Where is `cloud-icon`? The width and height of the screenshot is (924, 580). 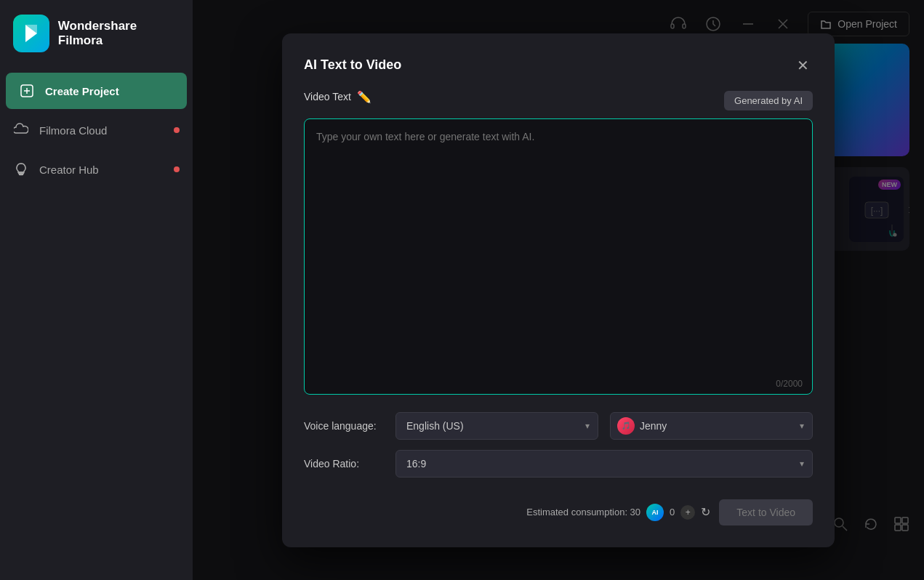
cloud-icon is located at coordinates (21, 130).